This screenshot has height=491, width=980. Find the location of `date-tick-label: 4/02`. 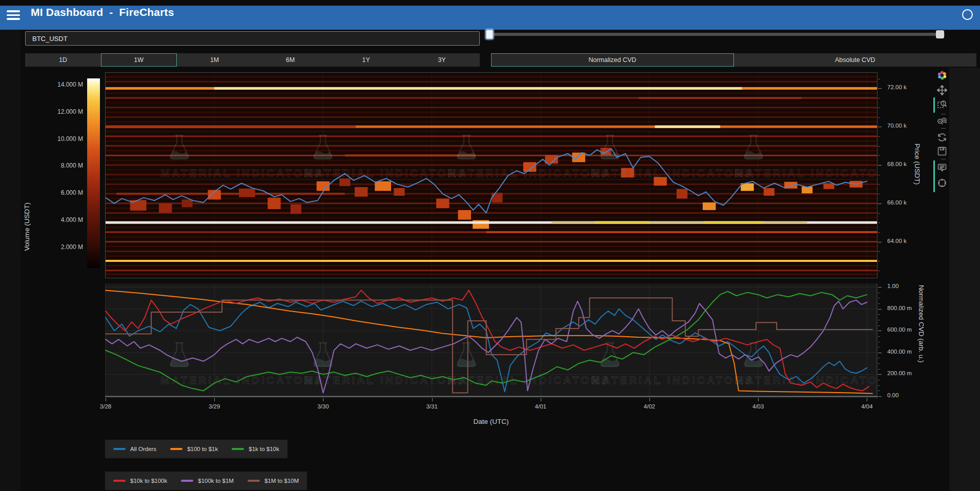

date-tick-label: 4/02 is located at coordinates (649, 406).